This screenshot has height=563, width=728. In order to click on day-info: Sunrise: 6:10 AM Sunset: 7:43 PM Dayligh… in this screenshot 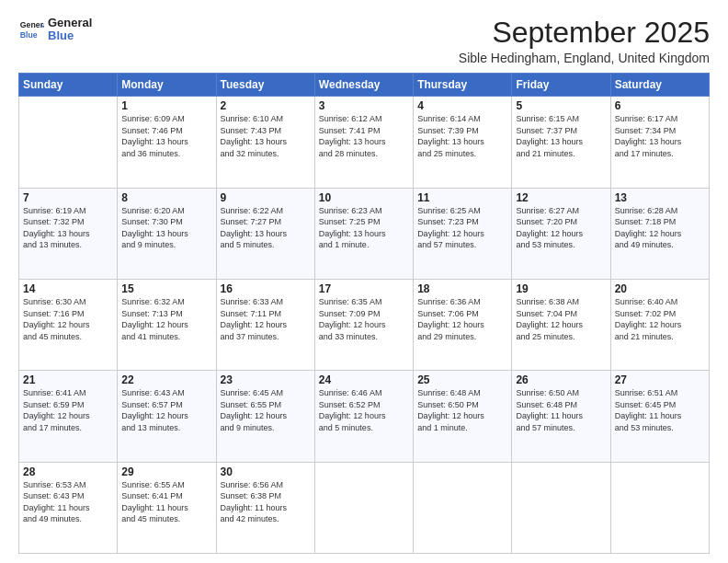, I will do `click(266, 136)`.